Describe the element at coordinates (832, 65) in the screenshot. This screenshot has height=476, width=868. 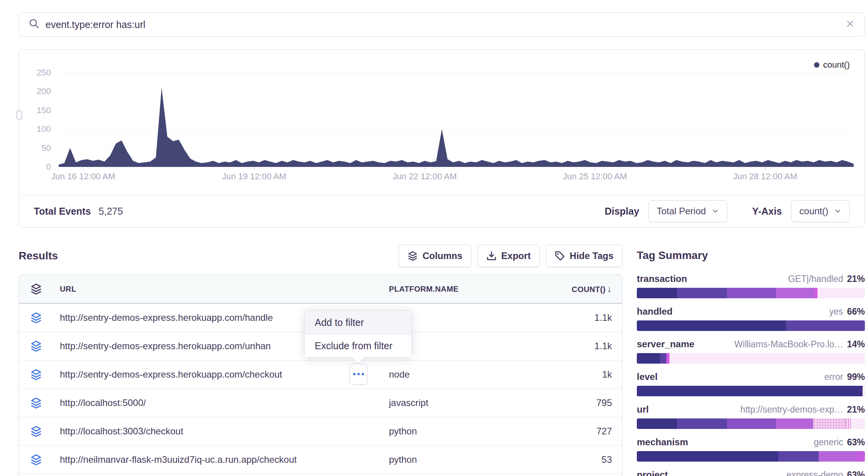
I see `chart-legend: count()` at that location.